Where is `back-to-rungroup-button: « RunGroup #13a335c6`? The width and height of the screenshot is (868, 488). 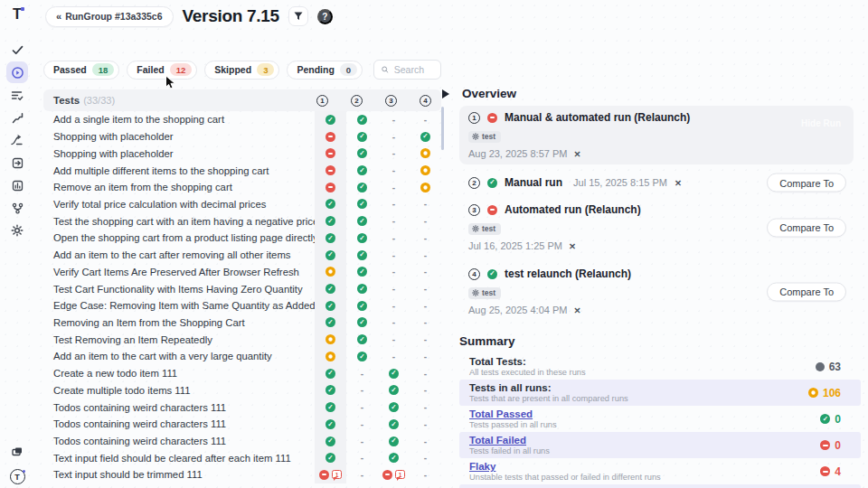
back-to-rungroup-button: « RunGroup #13a335c6 is located at coordinates (109, 16).